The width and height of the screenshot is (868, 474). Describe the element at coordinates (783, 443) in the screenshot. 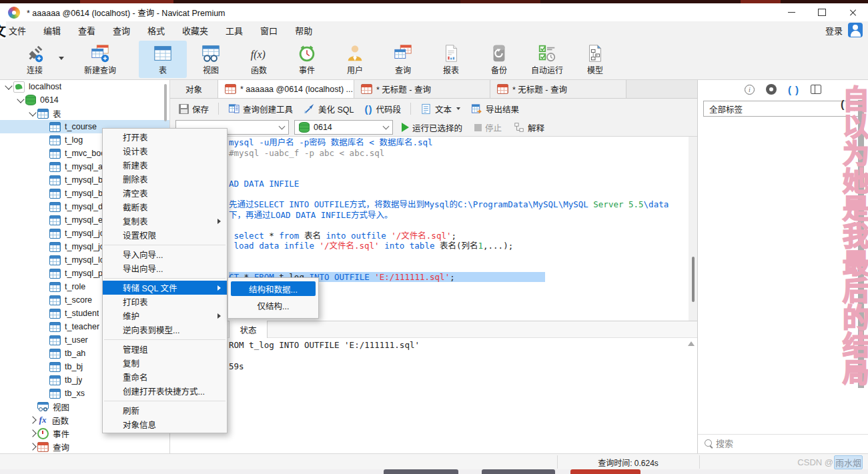

I see `snippet-search: 搜索` at that location.